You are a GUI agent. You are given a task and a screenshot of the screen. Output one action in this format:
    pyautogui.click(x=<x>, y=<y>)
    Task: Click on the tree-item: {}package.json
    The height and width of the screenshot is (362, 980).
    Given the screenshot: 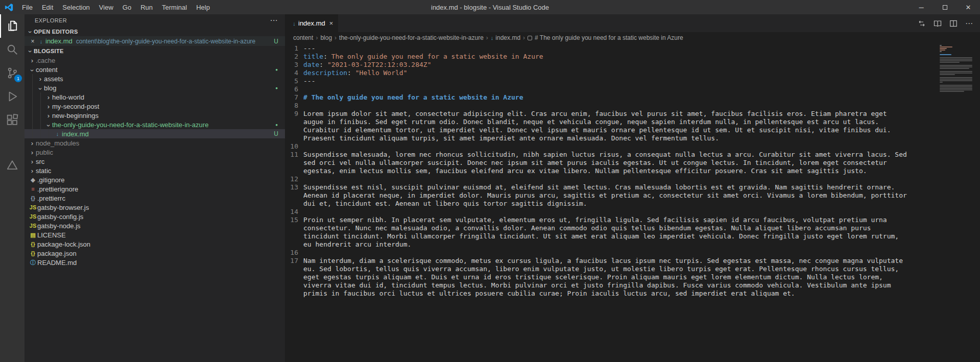 What is the action you would take?
    pyautogui.click(x=155, y=253)
    